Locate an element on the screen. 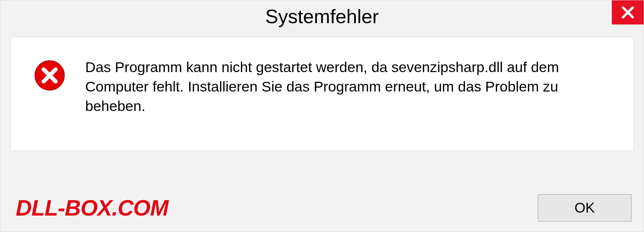 The height and width of the screenshot is (232, 644). dialog-title: Systemfehler is located at coordinates (322, 16).